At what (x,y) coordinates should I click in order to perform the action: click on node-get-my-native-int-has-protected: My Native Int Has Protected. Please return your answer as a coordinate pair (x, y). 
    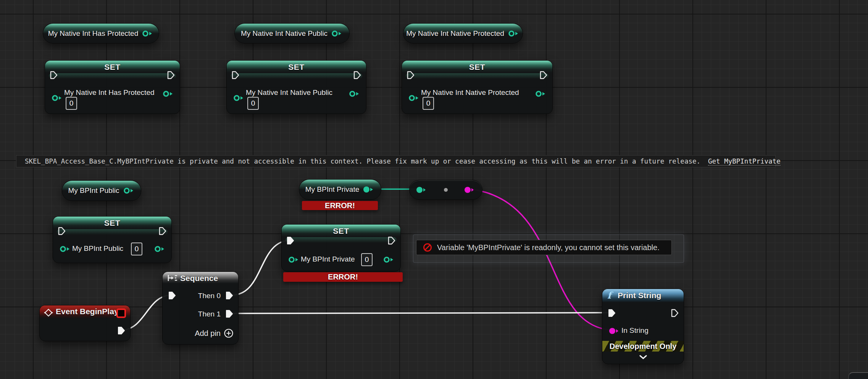
    Looking at the image, I should click on (101, 34).